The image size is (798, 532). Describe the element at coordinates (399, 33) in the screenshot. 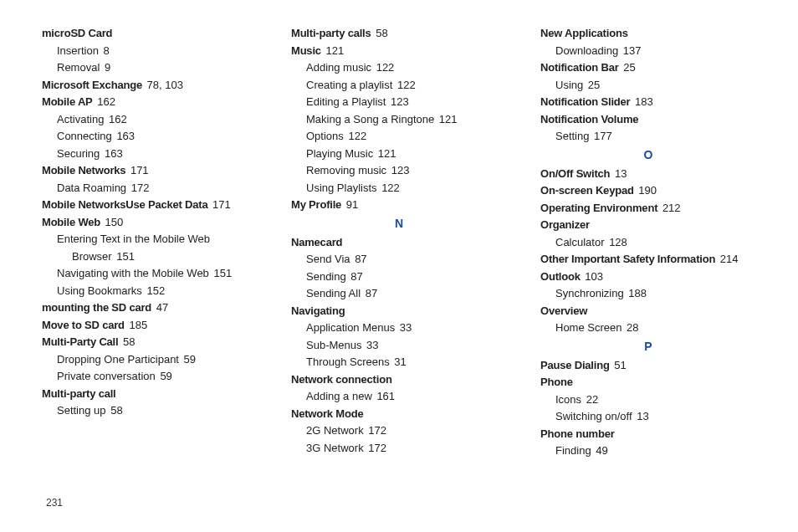

I see `index-entry: Multi-party calls 58` at that location.